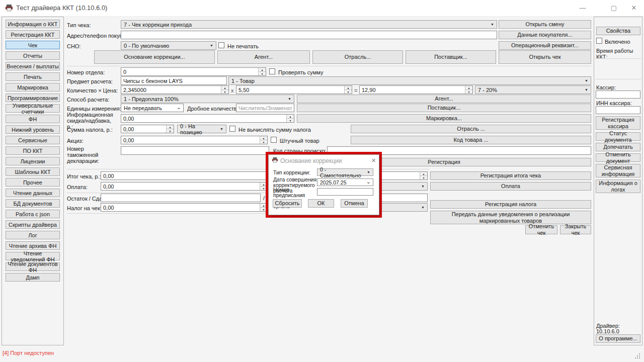 The width and height of the screenshot is (644, 362). I want to click on sidebar-item: Универсальные счетчики, so click(33, 109).